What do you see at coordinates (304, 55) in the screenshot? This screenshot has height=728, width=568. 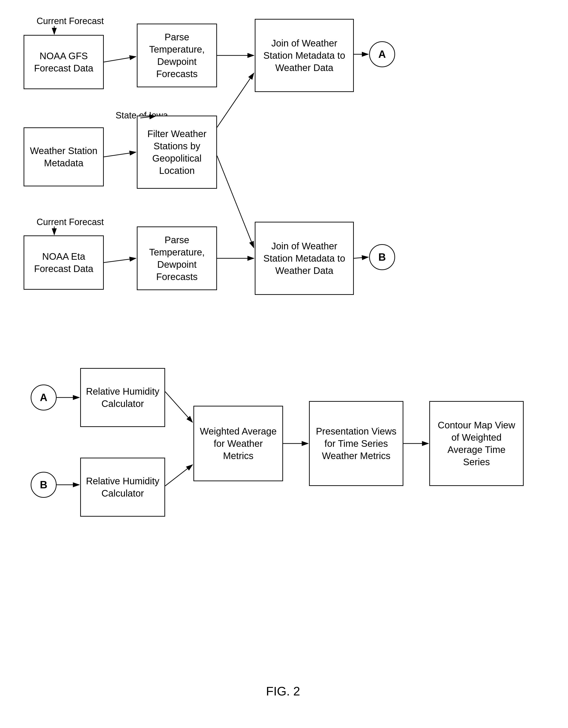 I see `box-join-top: Join of Weather Station Metadata to Weat…` at bounding box center [304, 55].